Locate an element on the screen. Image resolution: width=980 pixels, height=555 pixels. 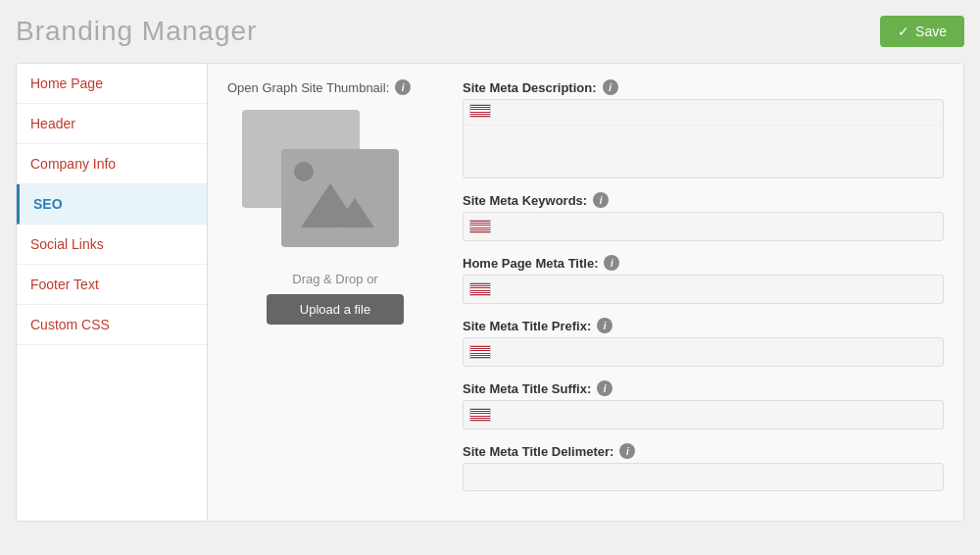
home-page-meta-title-info-icon: i is located at coordinates (612, 263).